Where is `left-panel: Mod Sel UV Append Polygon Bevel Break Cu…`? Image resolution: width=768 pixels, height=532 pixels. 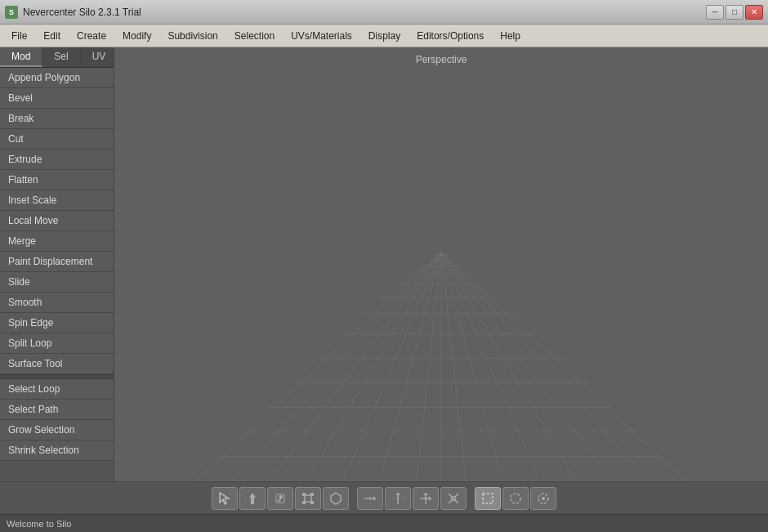 left-panel: Mod Sel UV Append Polygon Bevel Break Cu… is located at coordinates (57, 265).